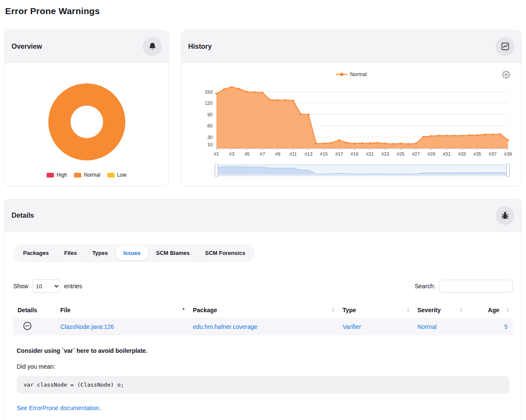  Describe the element at coordinates (489, 310) in the screenshot. I see `column-header-age: Age▲▼` at that location.